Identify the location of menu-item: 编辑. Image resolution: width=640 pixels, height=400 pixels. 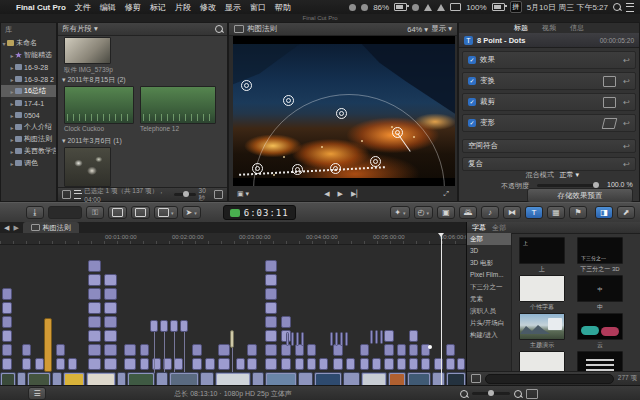
(108, 8).